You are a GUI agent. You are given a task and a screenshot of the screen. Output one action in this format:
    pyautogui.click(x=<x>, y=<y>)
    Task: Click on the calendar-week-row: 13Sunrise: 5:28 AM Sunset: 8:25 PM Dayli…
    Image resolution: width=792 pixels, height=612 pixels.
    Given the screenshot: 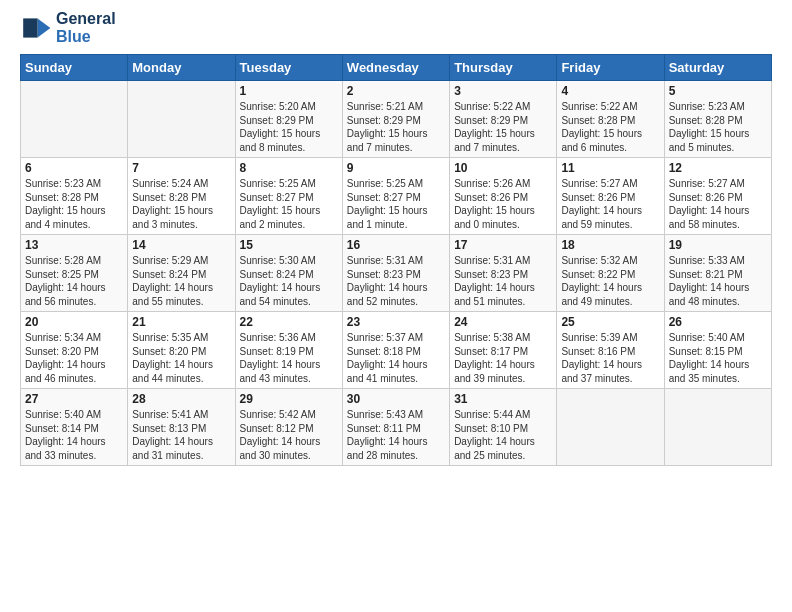 What is the action you would take?
    pyautogui.click(x=396, y=274)
    